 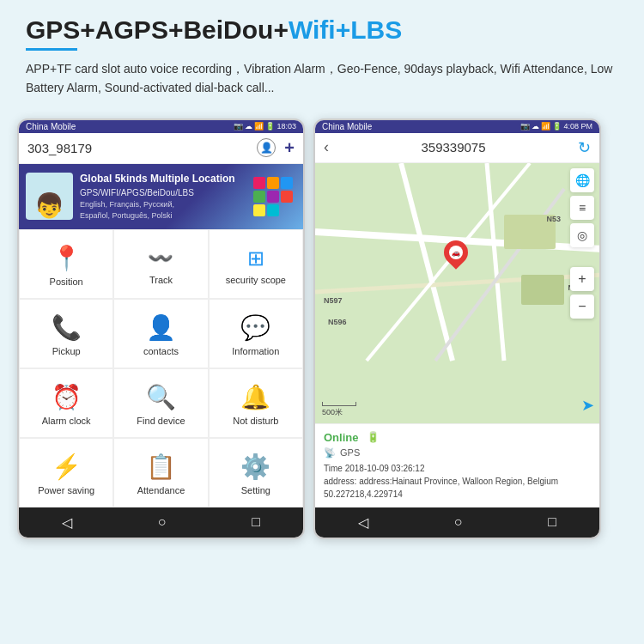 I want to click on satellite-icon: 📡, so click(x=330, y=453).